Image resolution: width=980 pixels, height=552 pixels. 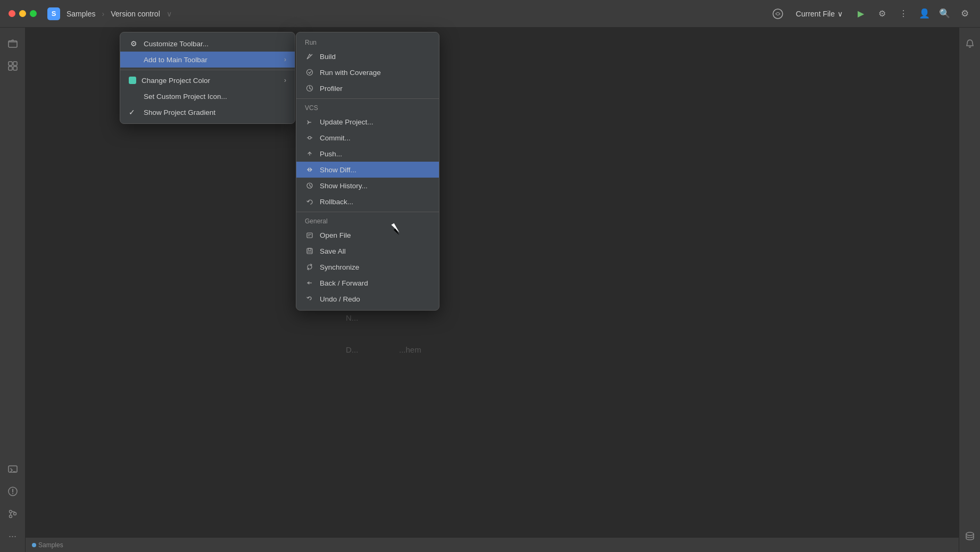 I want to click on menu-item-push: Push..., so click(x=368, y=154).